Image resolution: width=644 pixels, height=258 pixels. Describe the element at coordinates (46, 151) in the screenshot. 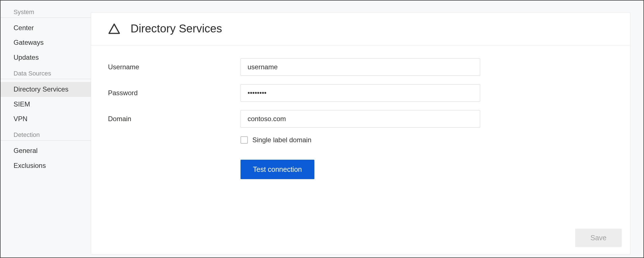

I see `sidebar-item-general: General` at that location.